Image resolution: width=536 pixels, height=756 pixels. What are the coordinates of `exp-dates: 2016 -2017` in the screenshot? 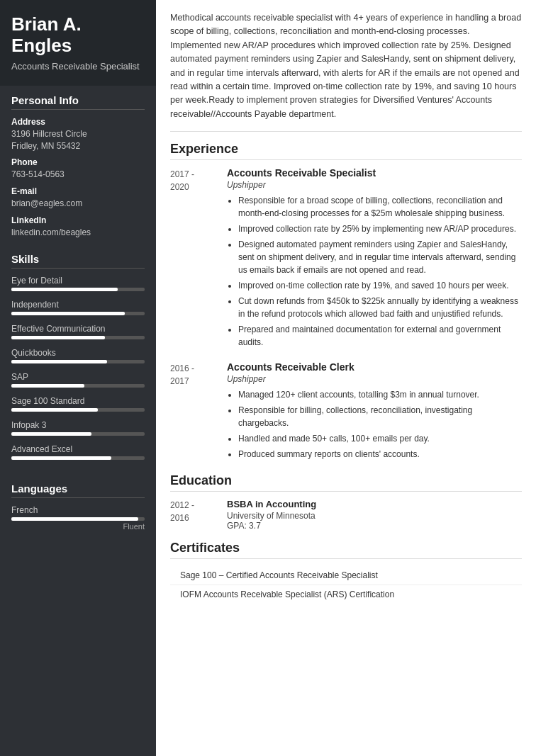 It's located at (199, 412).